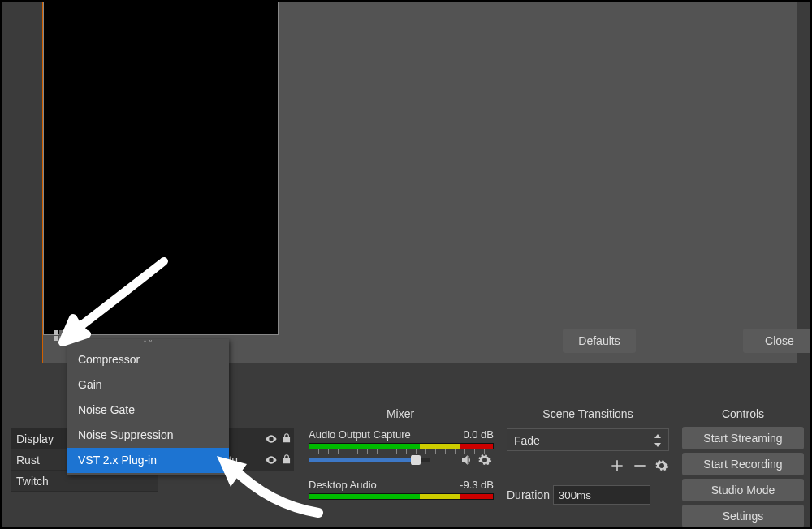 The width and height of the screenshot is (812, 529). What do you see at coordinates (658, 441) in the screenshot?
I see `select-arrows-icon` at bounding box center [658, 441].